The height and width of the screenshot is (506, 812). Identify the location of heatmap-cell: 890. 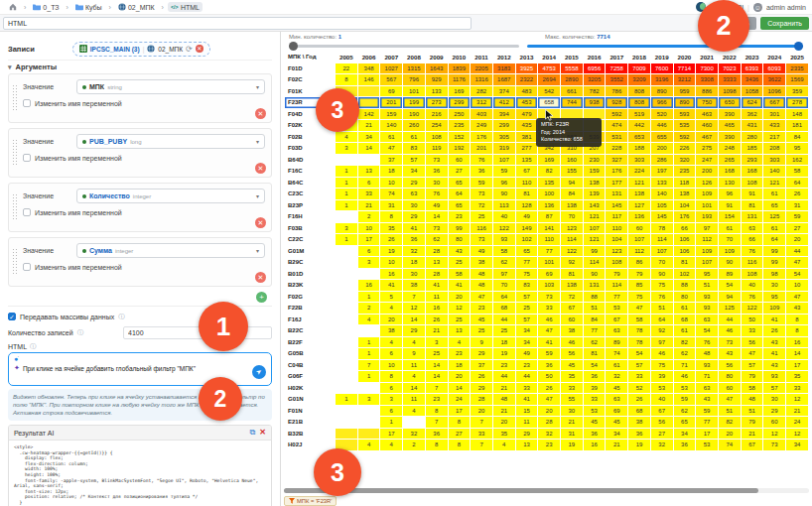
(662, 92).